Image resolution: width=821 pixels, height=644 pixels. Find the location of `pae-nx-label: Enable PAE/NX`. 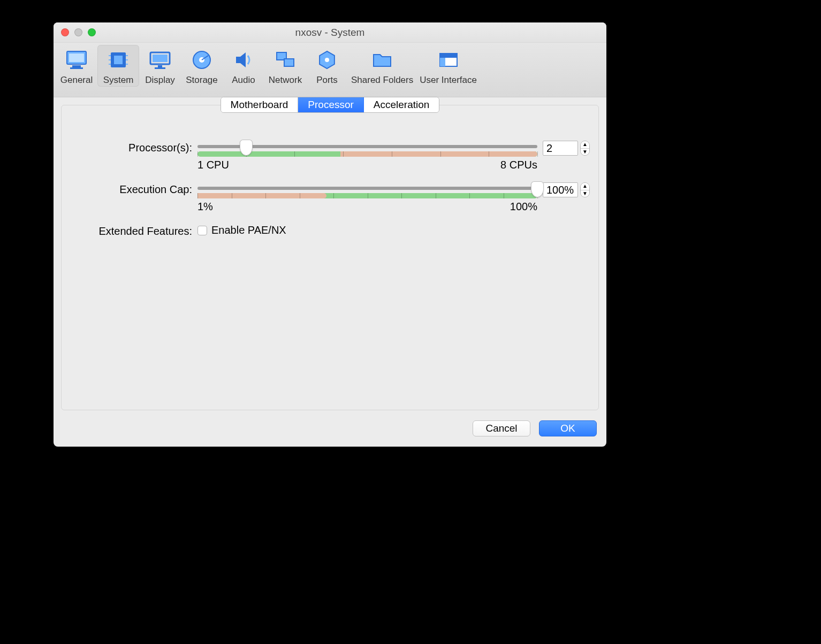

pae-nx-label: Enable PAE/NX is located at coordinates (249, 230).